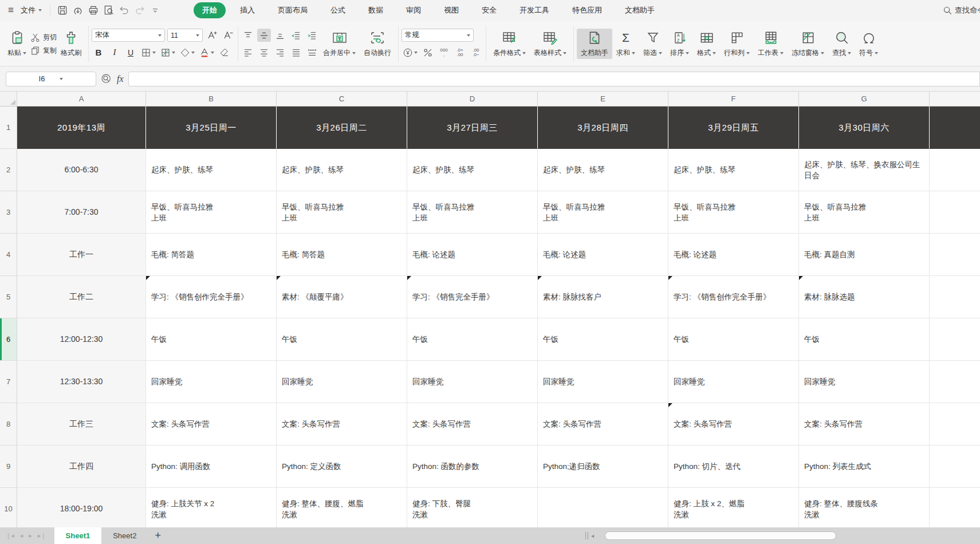 The height and width of the screenshot is (544, 980). I want to click on cell-E5: 素材: 脉脉找客户, so click(603, 297).